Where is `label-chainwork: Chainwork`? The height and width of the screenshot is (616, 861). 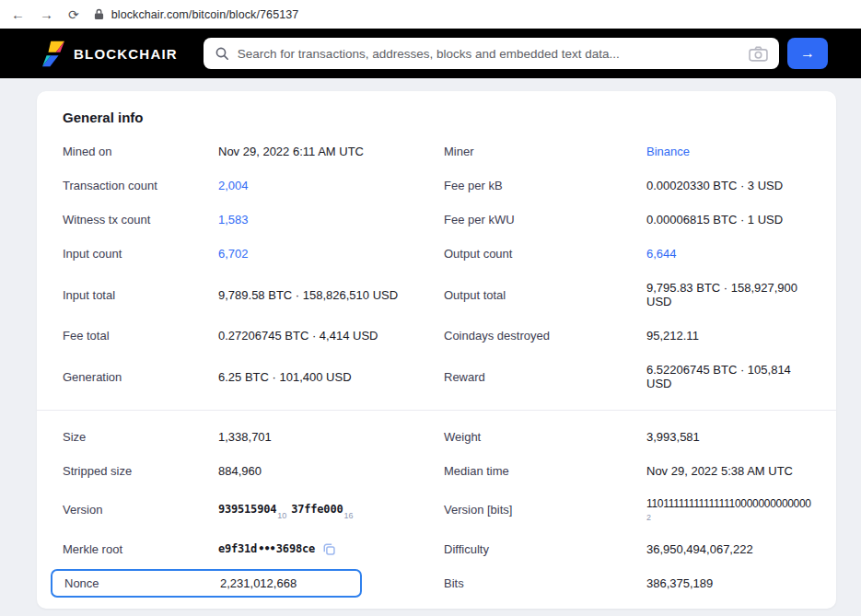 label-chainwork: Chainwork is located at coordinates (140, 605).